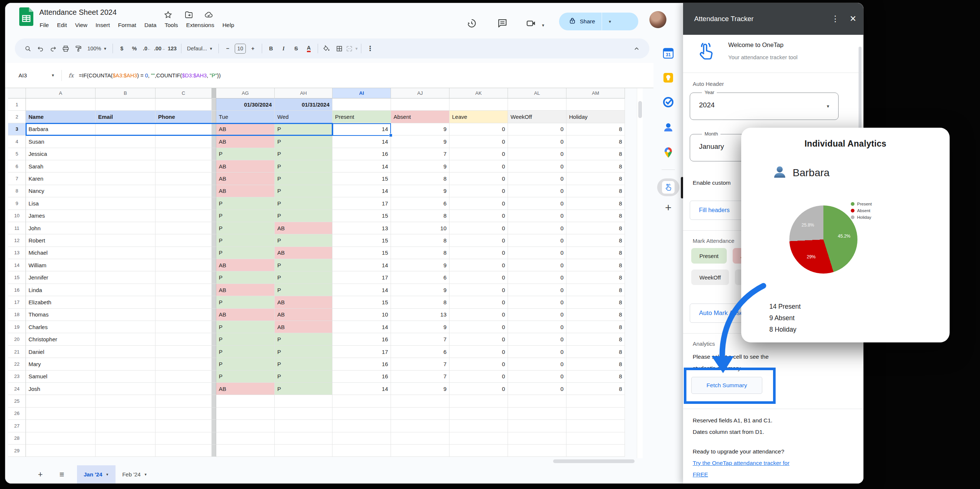 The height and width of the screenshot is (489, 980). Describe the element at coordinates (122, 49) in the screenshot. I see `format-currency-button: $` at that location.